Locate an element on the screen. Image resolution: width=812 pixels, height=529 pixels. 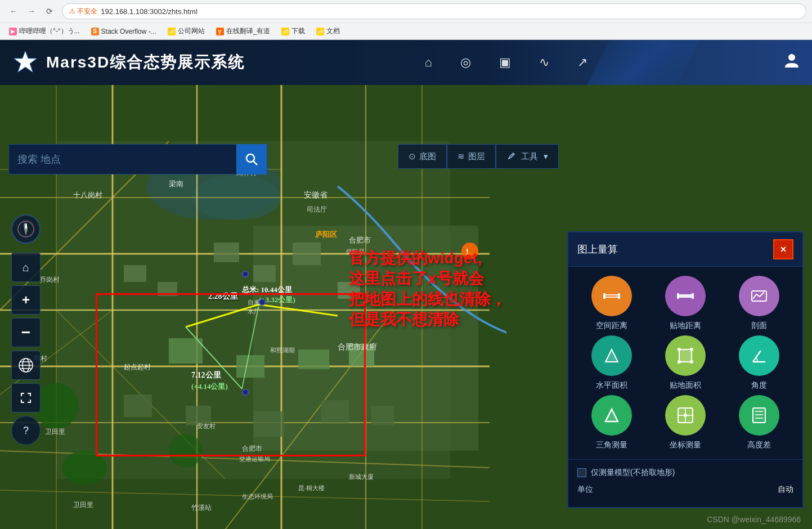
coordinate-label: 坐标测量 is located at coordinates (685, 445).